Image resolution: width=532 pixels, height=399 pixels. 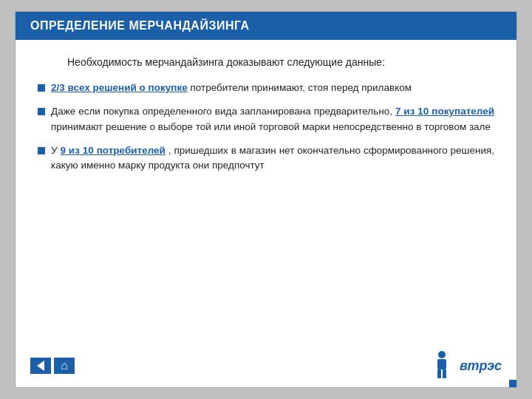 I want to click on intro-paragraph: Необходимость мерчандайзинга доказывают …, so click(x=266, y=62).